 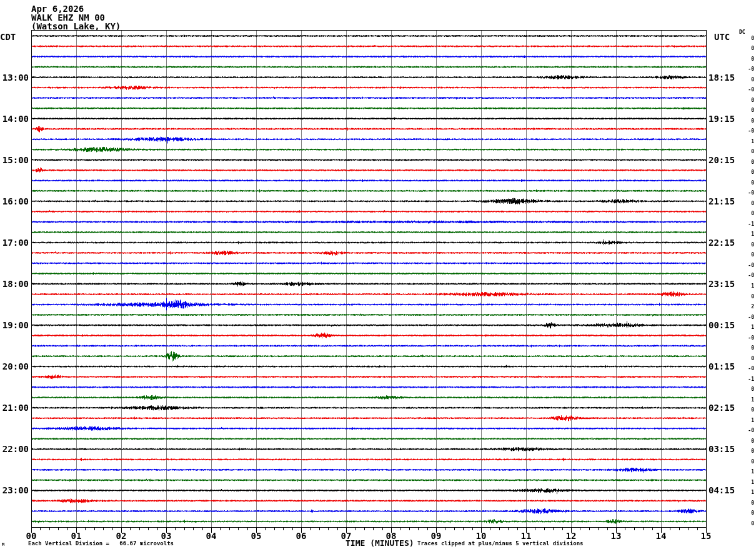 What do you see at coordinates (14, 366) in the screenshot?
I see `hour-label-left: 20:00` at bounding box center [14, 366].